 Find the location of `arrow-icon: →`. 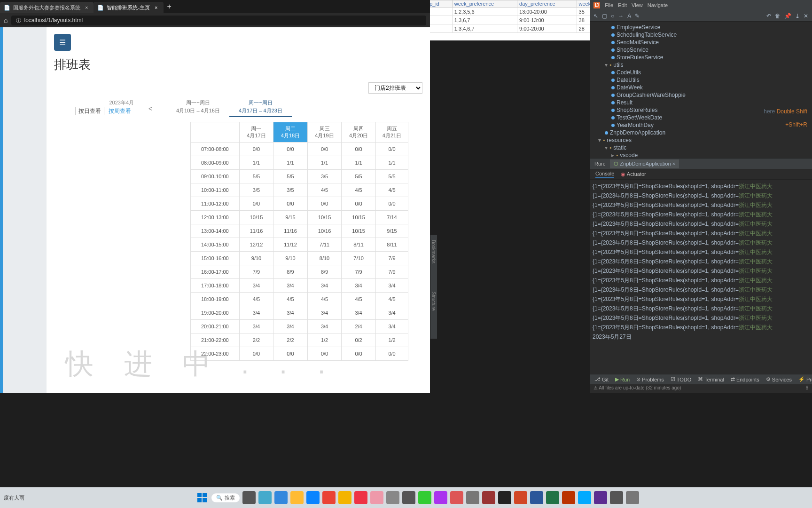

arrow-icon: → is located at coordinates (621, 16).